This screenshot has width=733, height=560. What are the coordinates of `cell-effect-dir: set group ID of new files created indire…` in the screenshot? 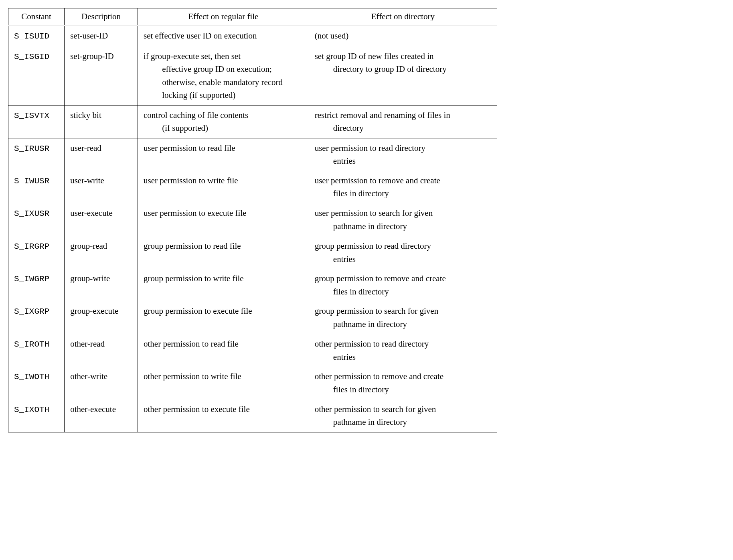 It's located at (403, 76).